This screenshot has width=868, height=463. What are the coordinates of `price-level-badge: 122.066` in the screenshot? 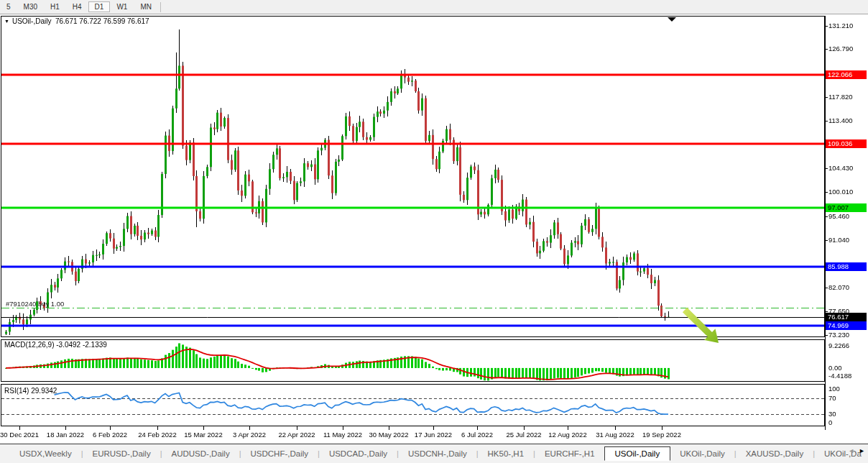 It's located at (846, 75).